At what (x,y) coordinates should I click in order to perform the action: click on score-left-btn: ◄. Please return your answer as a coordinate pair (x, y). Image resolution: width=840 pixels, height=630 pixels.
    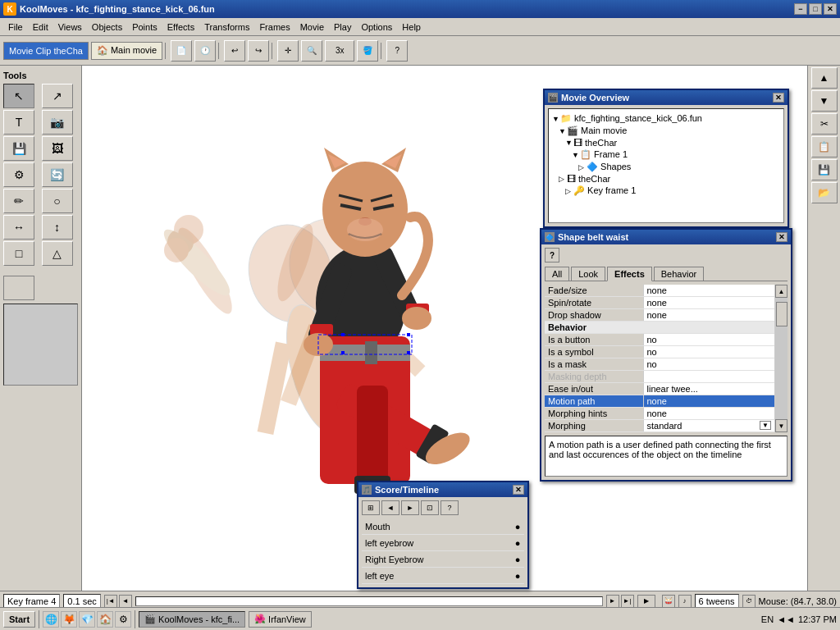
    Looking at the image, I should click on (390, 508).